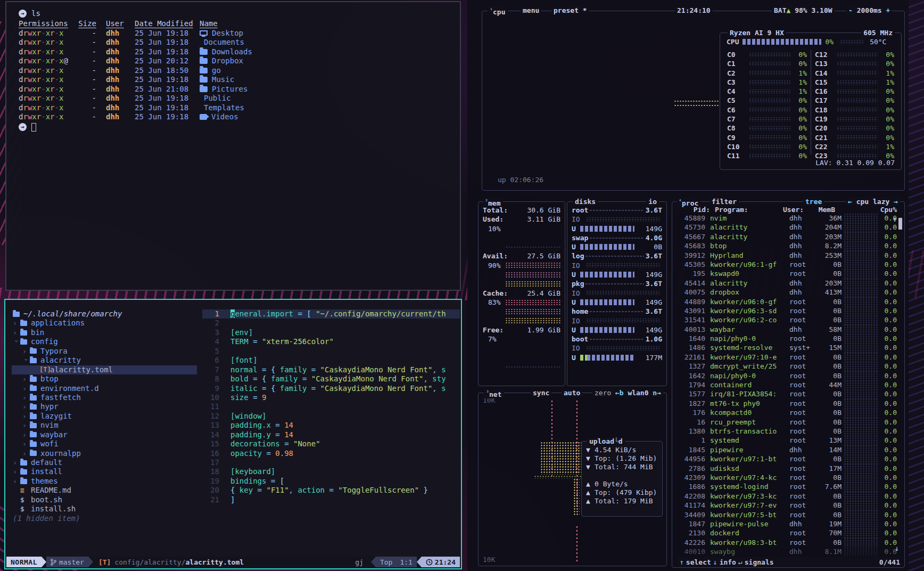  Describe the element at coordinates (787, 459) in the screenshot. I see `process-row: 44956kworker/u97:1-btroot0B0.0` at that location.